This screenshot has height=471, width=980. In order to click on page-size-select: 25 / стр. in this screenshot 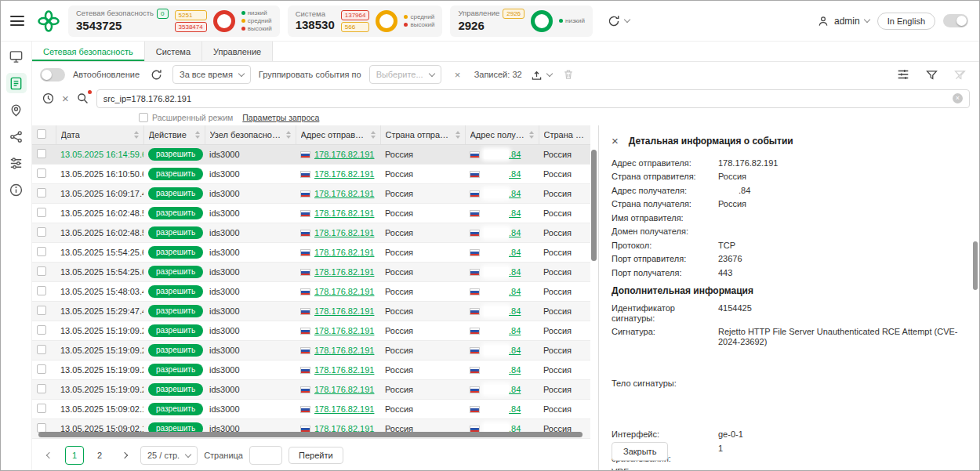, I will do `click(169, 455)`.